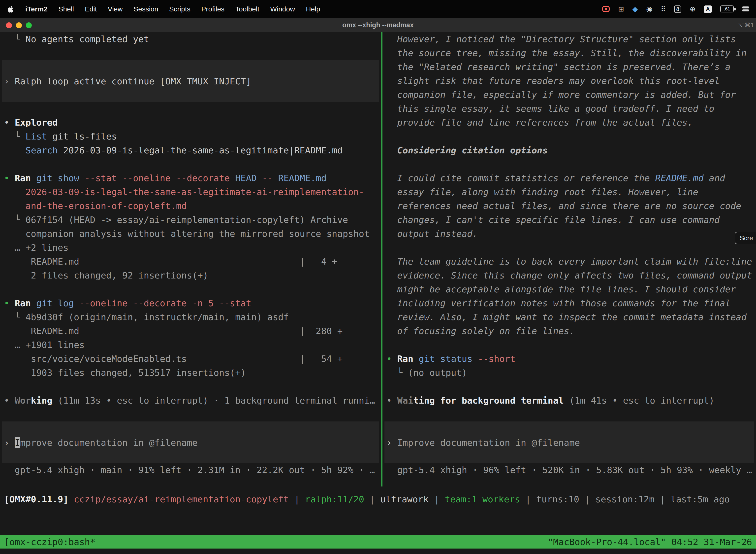 The image size is (756, 554). Describe the element at coordinates (213, 400) in the screenshot. I see `text-segment: (11m 13s • esc to interrupt) · 1 backgro…` at that location.